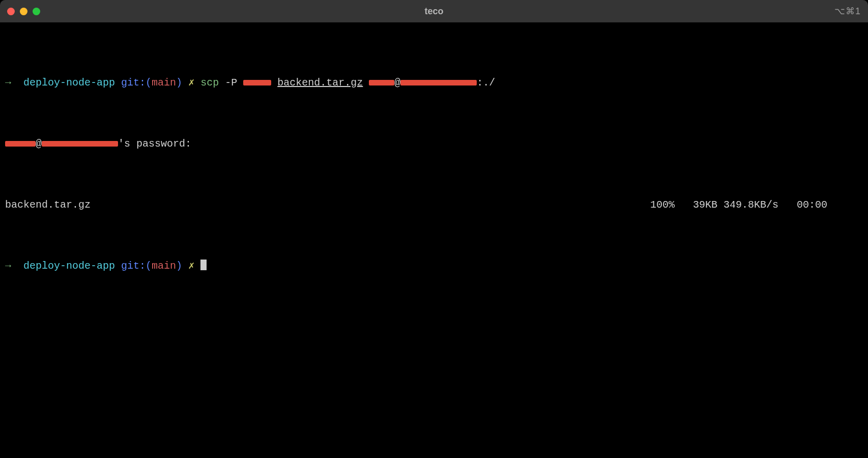 The height and width of the screenshot is (458, 868). Describe the element at coordinates (80, 144) in the screenshot. I see `redacted-host2` at that location.